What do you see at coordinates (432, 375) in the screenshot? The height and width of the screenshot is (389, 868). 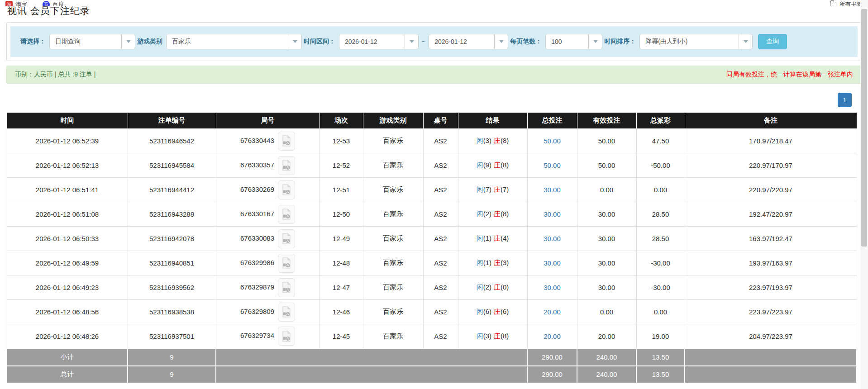 I see `total-row: 总计9290.00240.0013.50` at bounding box center [432, 375].